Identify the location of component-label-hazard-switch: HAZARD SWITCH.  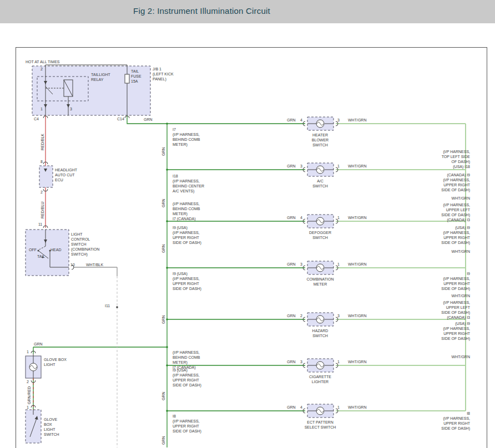
(320, 333).